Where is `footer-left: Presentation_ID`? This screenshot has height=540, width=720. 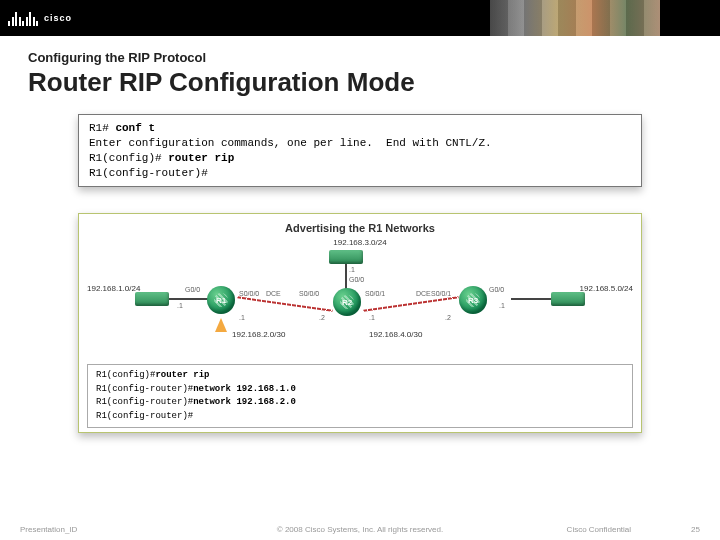 footer-left: Presentation_ID is located at coordinates (48, 530).